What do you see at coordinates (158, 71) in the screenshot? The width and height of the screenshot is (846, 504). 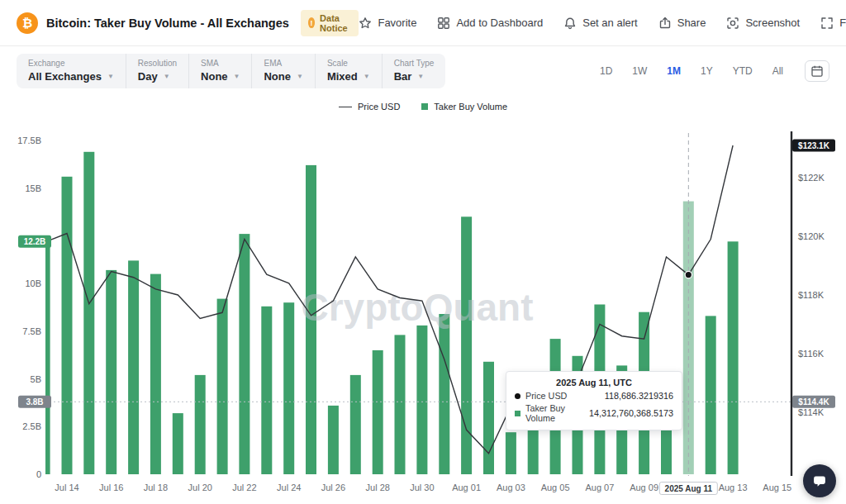 I see `resolution-select: Resolution Day▼` at bounding box center [158, 71].